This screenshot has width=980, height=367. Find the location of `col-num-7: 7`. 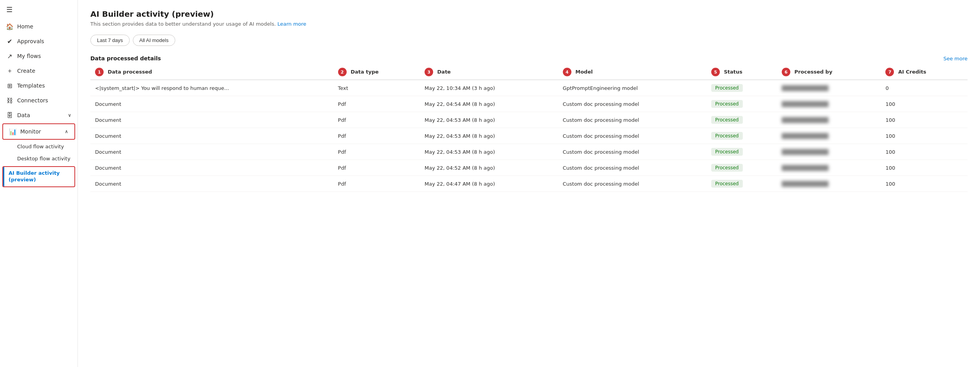

col-num-7: 7 is located at coordinates (890, 72).